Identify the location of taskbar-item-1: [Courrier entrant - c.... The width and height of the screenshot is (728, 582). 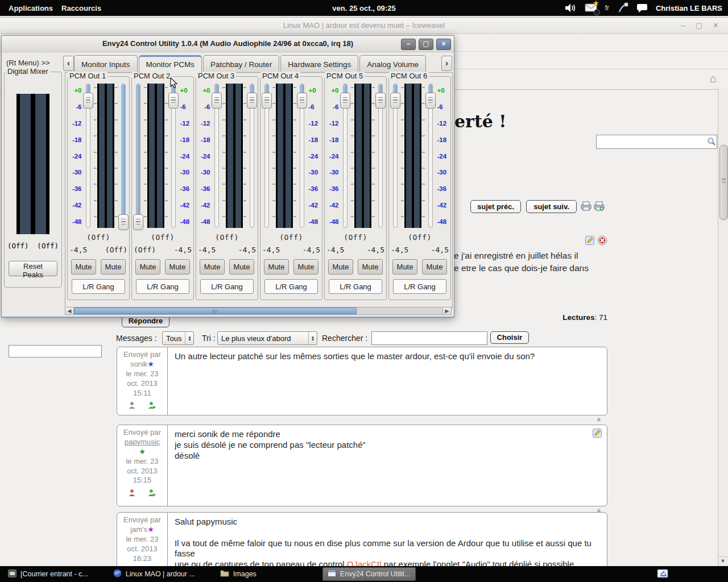
(48, 574).